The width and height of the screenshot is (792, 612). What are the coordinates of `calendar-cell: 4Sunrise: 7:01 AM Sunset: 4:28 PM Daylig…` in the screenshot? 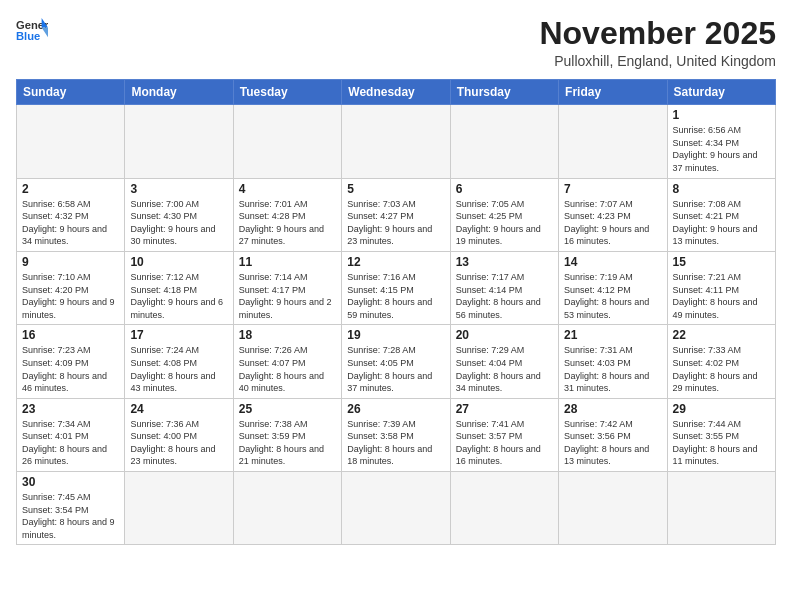 It's located at (287, 214).